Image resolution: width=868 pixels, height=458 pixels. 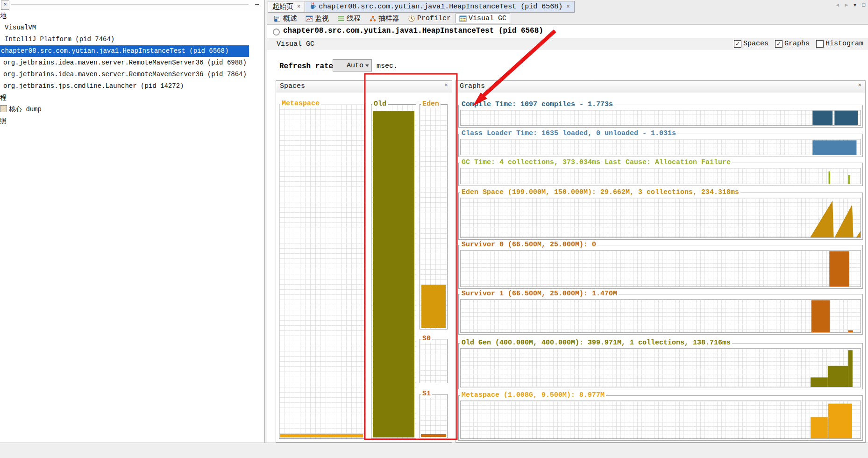 What do you see at coordinates (317, 19) in the screenshot?
I see `toolbar-button-monitor: 监视` at bounding box center [317, 19].